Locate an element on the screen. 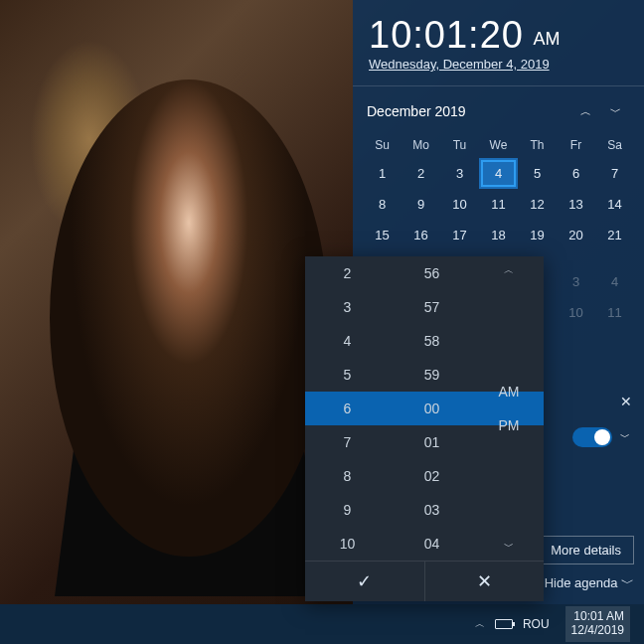 The width and height of the screenshot is (644, 644). time-picker-cancel-button: ✕ is located at coordinates (485, 581).